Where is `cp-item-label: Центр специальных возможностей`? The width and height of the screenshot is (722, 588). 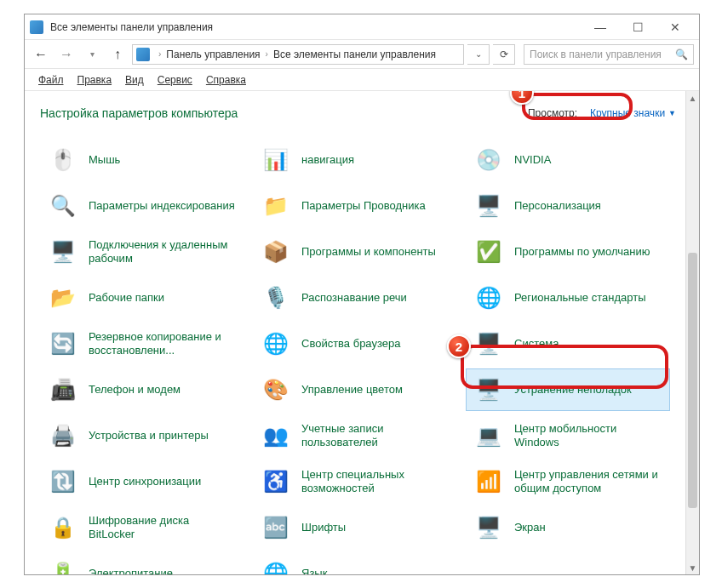
cp-item-label: Центр специальных возможностей is located at coordinates (375, 482).